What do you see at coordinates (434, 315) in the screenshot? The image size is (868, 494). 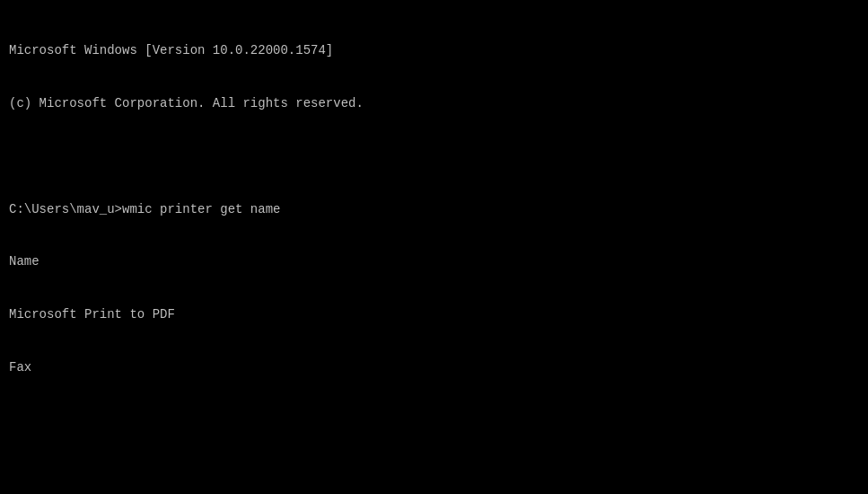 I see `terminal-line-6: Microsoft Print to PDF` at bounding box center [434, 315].